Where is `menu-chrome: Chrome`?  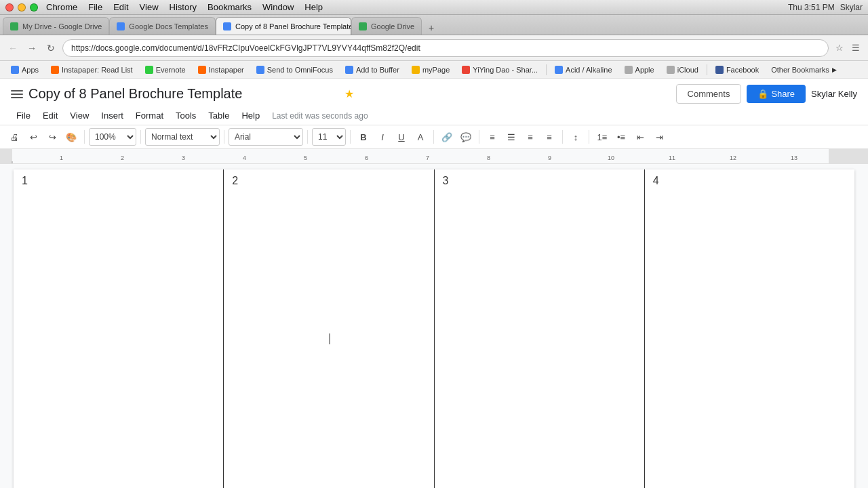 menu-chrome: Chrome is located at coordinates (62, 7).